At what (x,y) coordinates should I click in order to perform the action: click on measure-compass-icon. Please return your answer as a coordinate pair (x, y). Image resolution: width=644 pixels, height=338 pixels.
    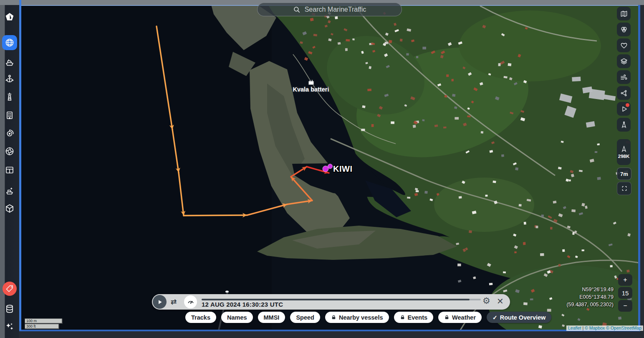
    Looking at the image, I should click on (624, 125).